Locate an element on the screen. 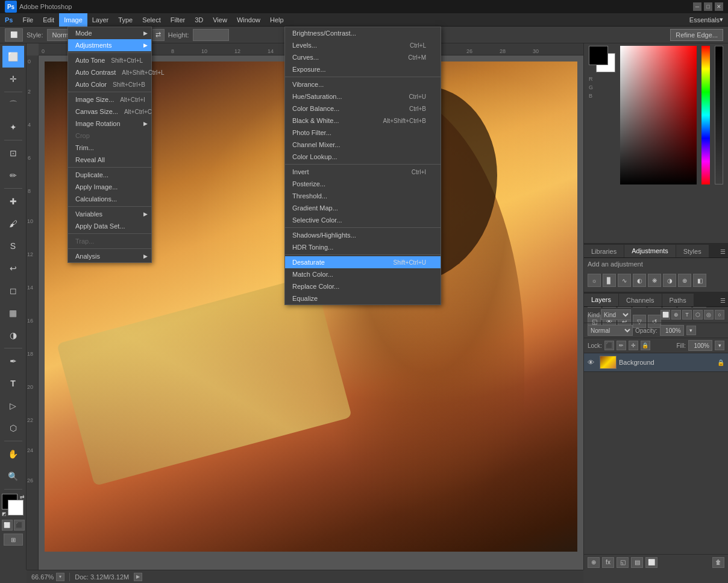 The image size is (728, 583). adj-exposure-btn: ◐ is located at coordinates (639, 280).